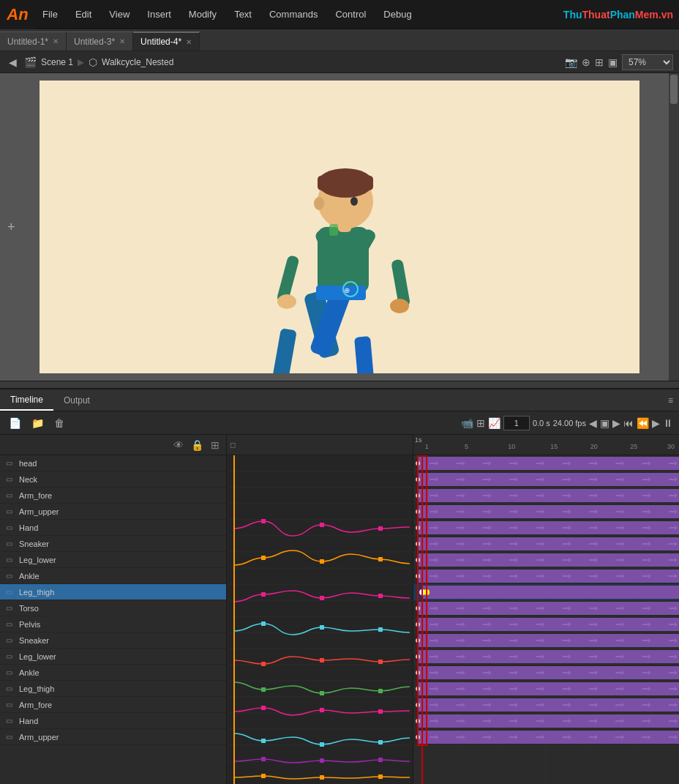 This screenshot has width=679, height=784. I want to click on layer-row-leglower1: ▭ Leg_lower, so click(113, 560).